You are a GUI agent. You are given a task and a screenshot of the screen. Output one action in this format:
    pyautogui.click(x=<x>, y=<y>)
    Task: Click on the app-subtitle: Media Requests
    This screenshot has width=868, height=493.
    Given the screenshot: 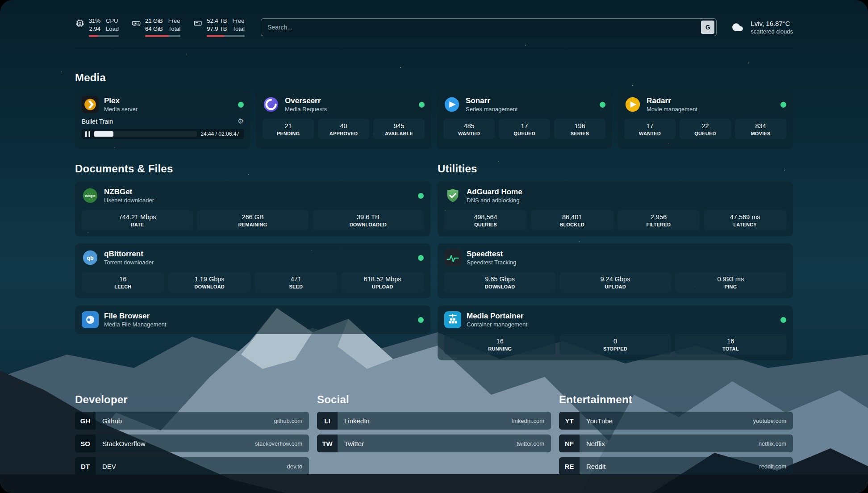 What is the action you would take?
    pyautogui.click(x=306, y=109)
    